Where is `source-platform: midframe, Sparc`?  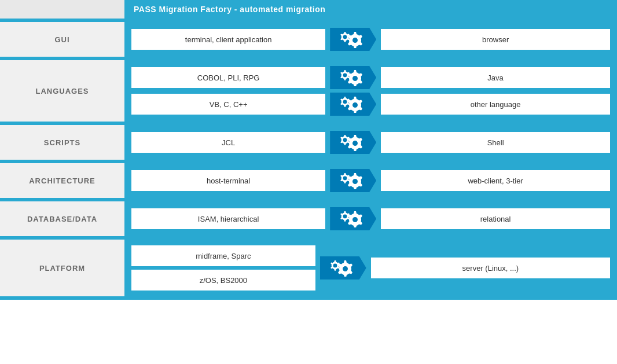
source-platform: midframe, Sparc is located at coordinates (223, 256).